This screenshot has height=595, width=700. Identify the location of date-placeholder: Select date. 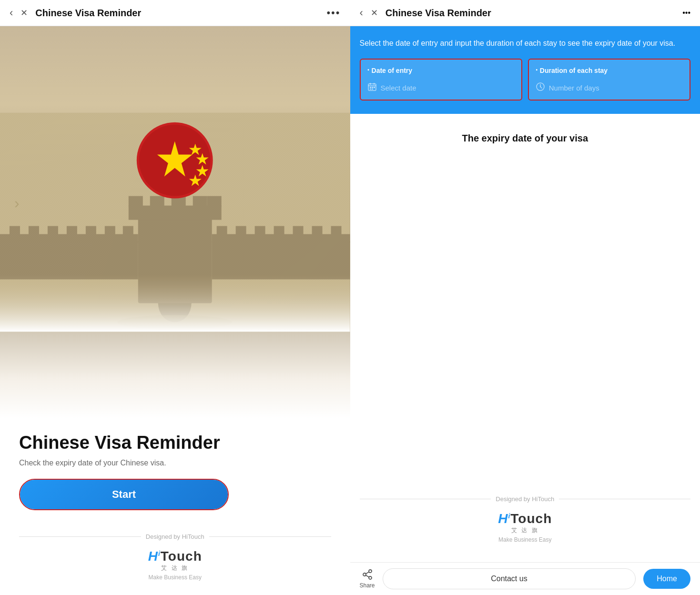
(398, 88).